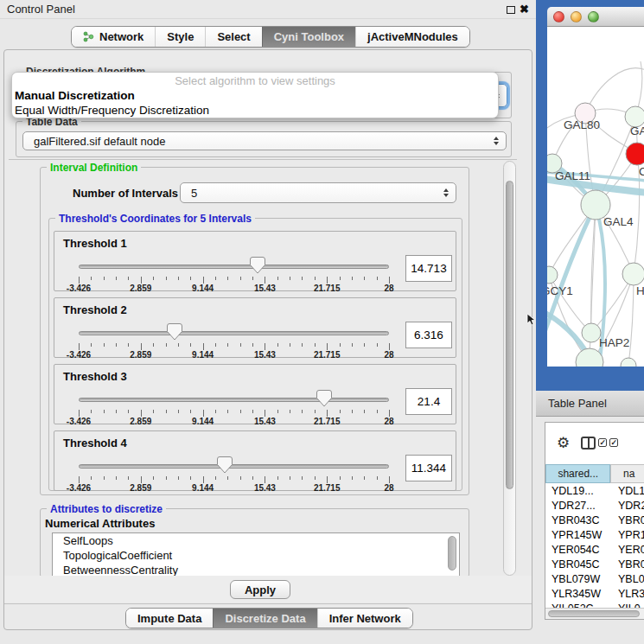  I want to click on tab-cyni-toolbox: Cyni Toolbox, so click(309, 36).